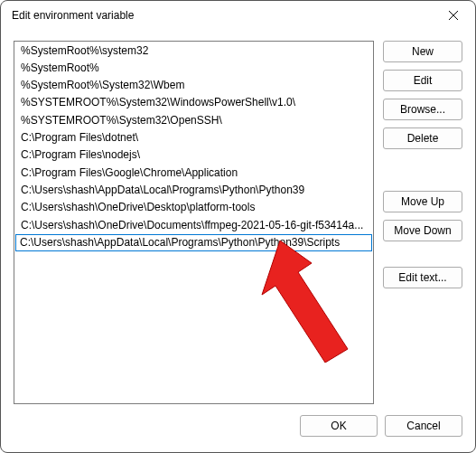 The image size is (476, 453). I want to click on list-item: %SystemRoot%, so click(193, 69).